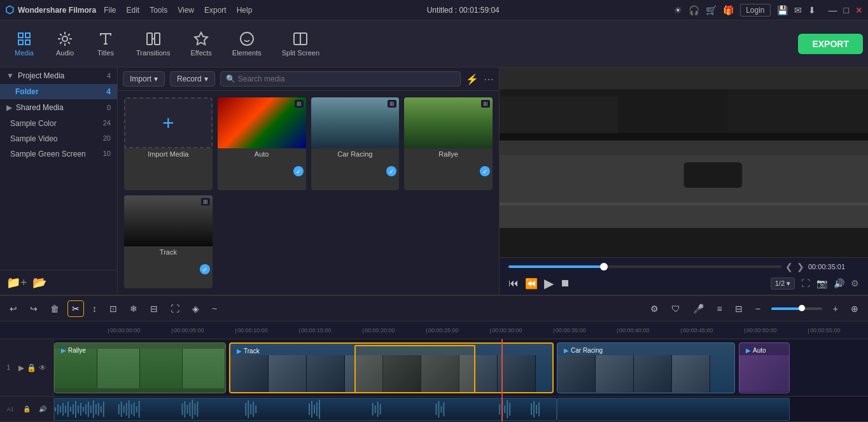 This screenshot has width=868, height=422. Describe the element at coordinates (514, 283) in the screenshot. I see `step-back-icon: ⏮` at that location.